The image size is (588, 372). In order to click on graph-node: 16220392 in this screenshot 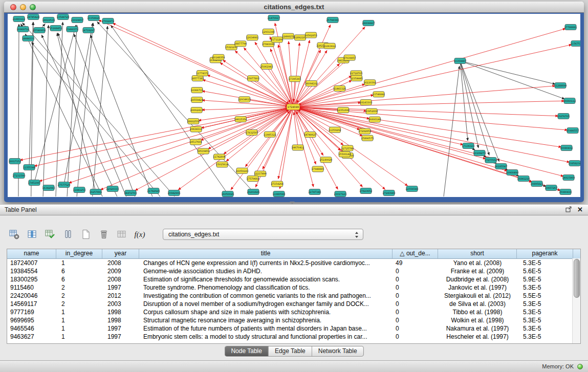, I will do `click(370, 83)`.